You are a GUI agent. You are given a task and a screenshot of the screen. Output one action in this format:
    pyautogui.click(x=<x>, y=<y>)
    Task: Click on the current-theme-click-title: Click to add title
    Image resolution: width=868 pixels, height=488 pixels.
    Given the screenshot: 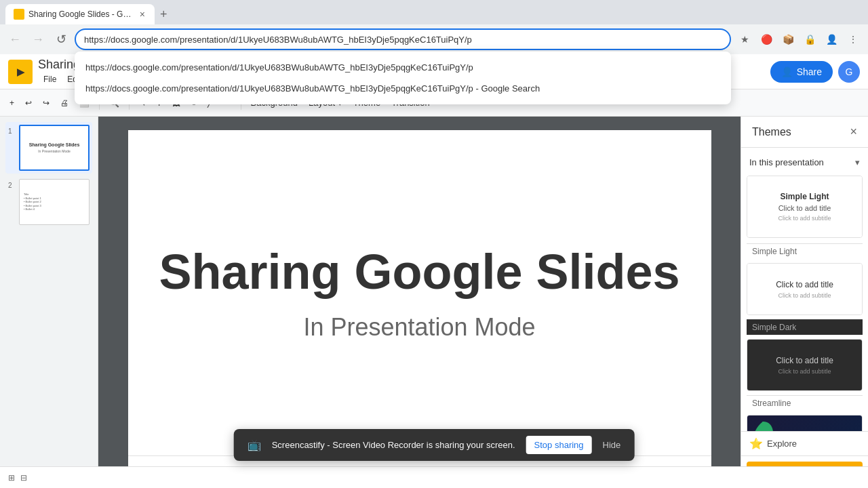 What is the action you would take?
    pyautogui.click(x=804, y=208)
    